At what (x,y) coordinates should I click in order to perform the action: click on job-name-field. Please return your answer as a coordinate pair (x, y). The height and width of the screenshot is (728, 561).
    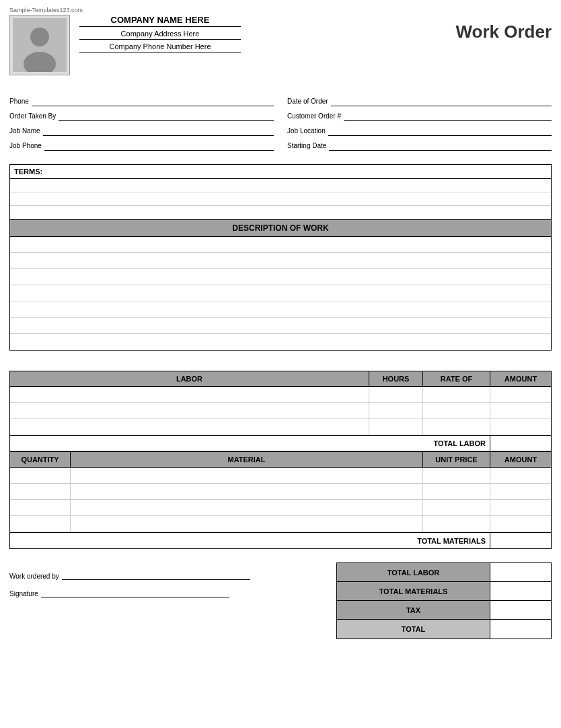
    Looking at the image, I should click on (159, 131).